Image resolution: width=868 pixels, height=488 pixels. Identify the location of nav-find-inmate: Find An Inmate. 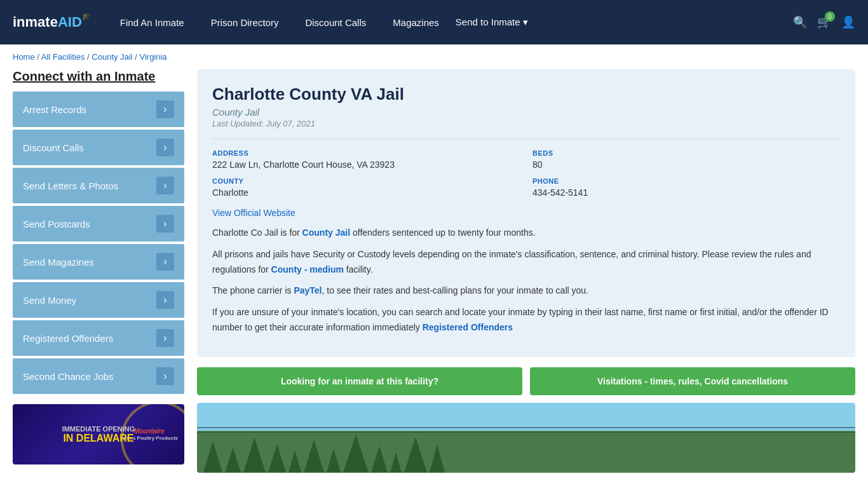
(153, 23).